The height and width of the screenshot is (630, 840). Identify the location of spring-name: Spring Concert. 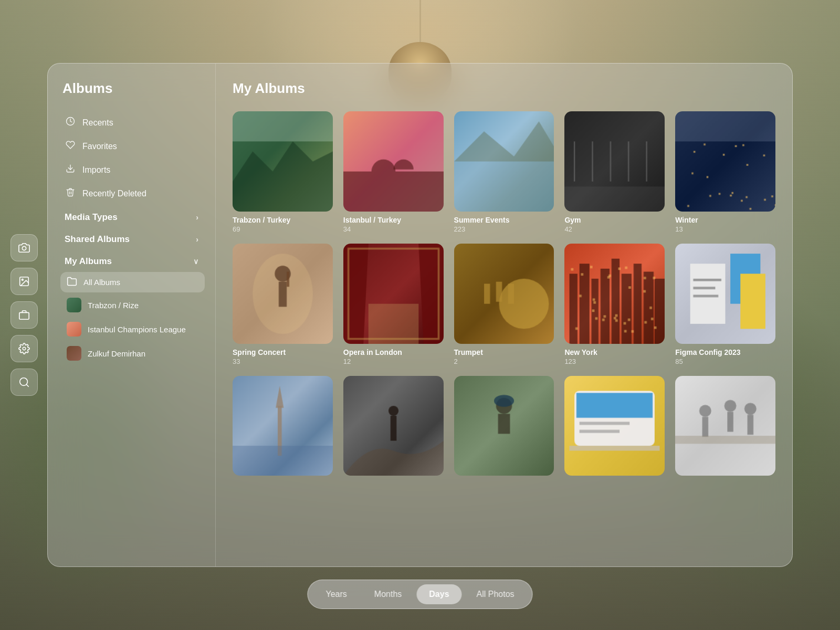
(282, 352).